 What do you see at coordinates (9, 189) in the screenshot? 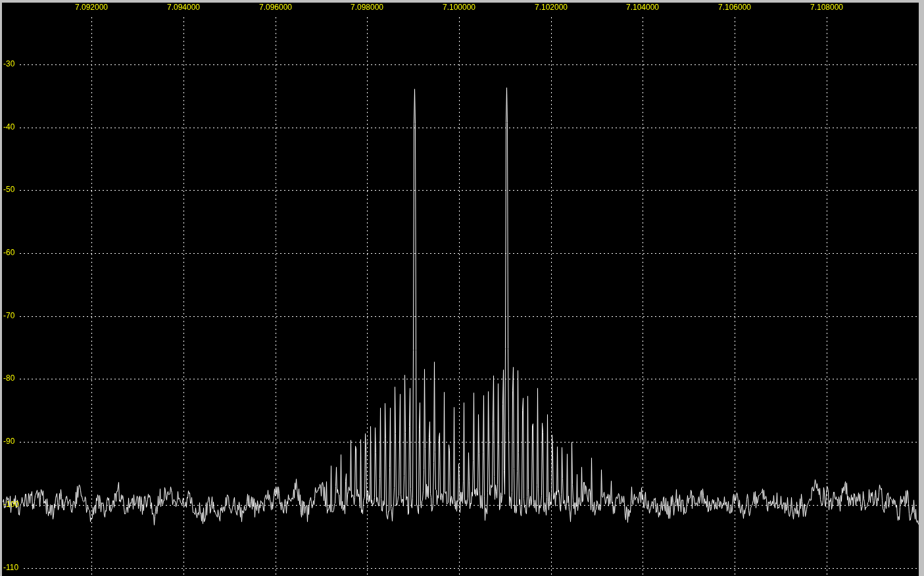
I see `amplitude-tick-label: -50` at bounding box center [9, 189].